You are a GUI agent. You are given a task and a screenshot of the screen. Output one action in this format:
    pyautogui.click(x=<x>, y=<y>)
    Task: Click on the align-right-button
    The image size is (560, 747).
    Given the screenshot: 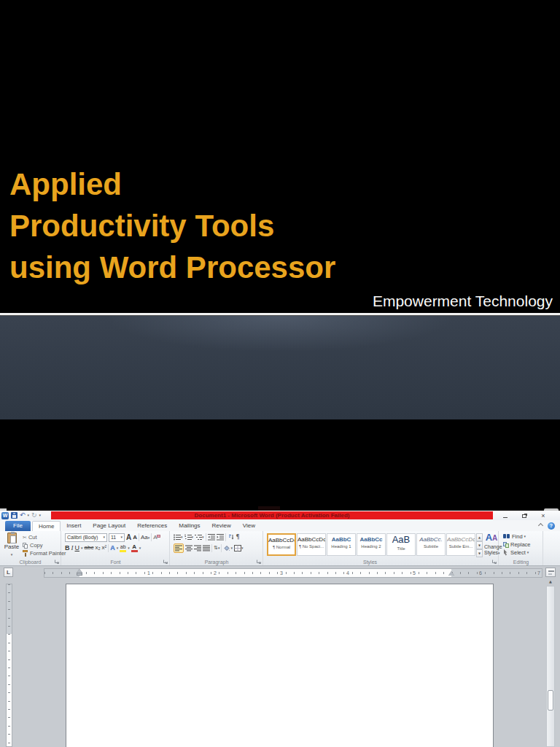 What is the action you would take?
    pyautogui.click(x=198, y=549)
    